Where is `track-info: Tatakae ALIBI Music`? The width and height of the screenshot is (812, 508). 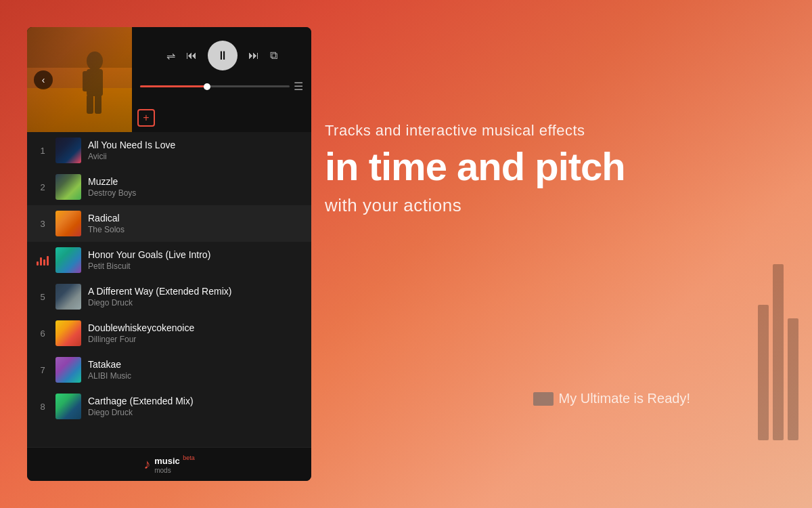 track-info: Tatakae ALIBI Music is located at coordinates (195, 370).